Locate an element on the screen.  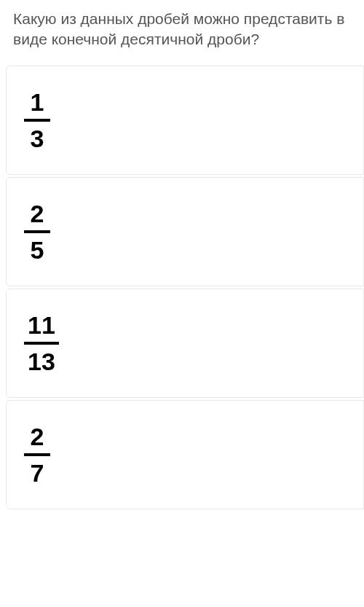
fraction-denominator: 13 is located at coordinates (41, 360).